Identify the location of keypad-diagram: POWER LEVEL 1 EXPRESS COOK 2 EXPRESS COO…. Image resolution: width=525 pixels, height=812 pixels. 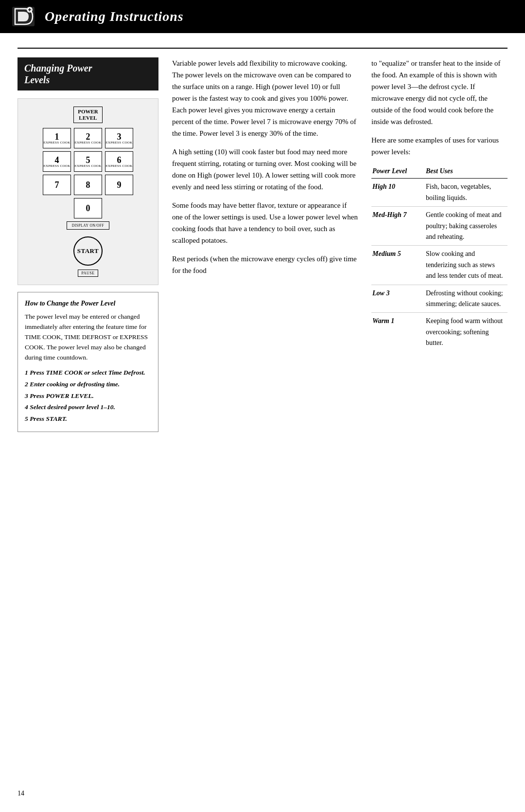
(88, 192).